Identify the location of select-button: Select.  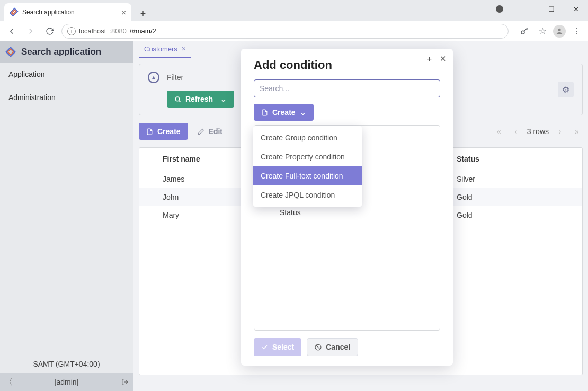
(278, 347).